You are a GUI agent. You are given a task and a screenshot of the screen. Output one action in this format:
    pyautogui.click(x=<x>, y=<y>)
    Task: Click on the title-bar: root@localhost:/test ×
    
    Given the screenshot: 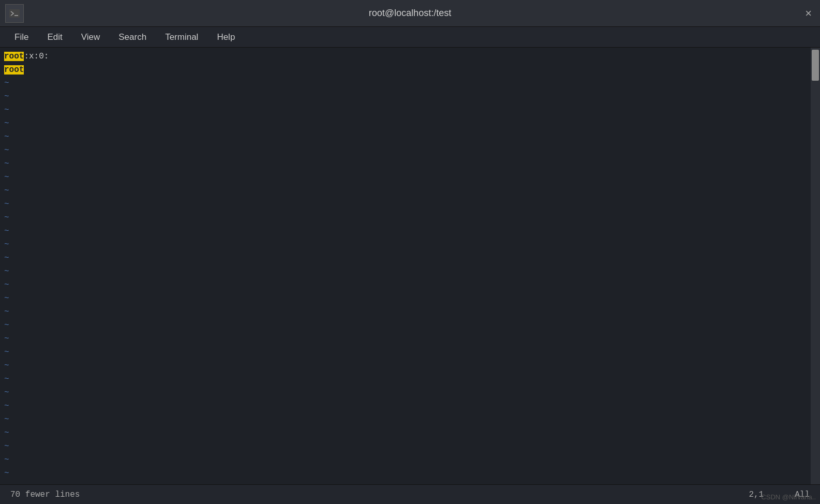 What is the action you would take?
    pyautogui.click(x=410, y=13)
    